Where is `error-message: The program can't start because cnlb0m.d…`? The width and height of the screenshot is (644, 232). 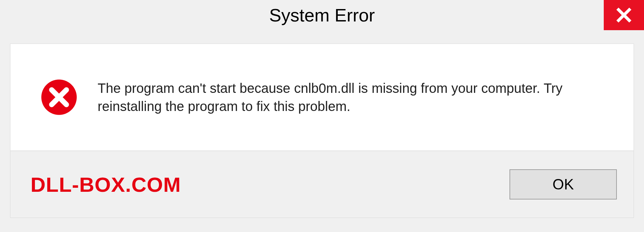
error-message: The program can't start because cnlb0m.d… is located at coordinates (356, 97).